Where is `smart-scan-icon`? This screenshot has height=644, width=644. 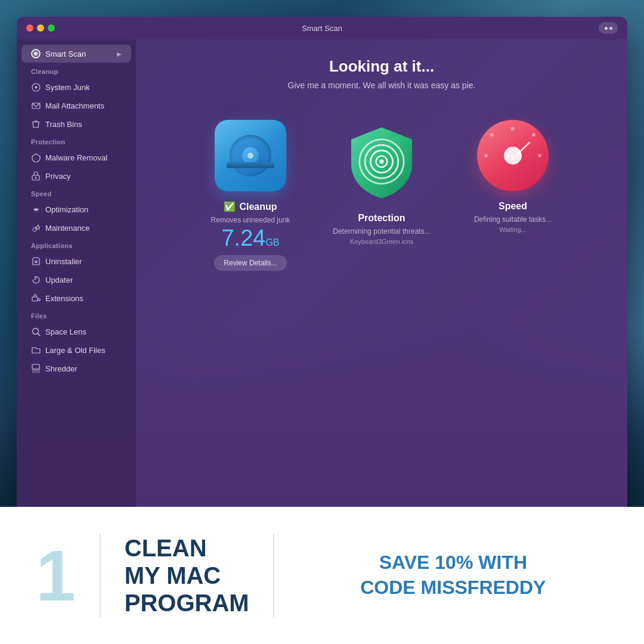
smart-scan-icon is located at coordinates (36, 54).